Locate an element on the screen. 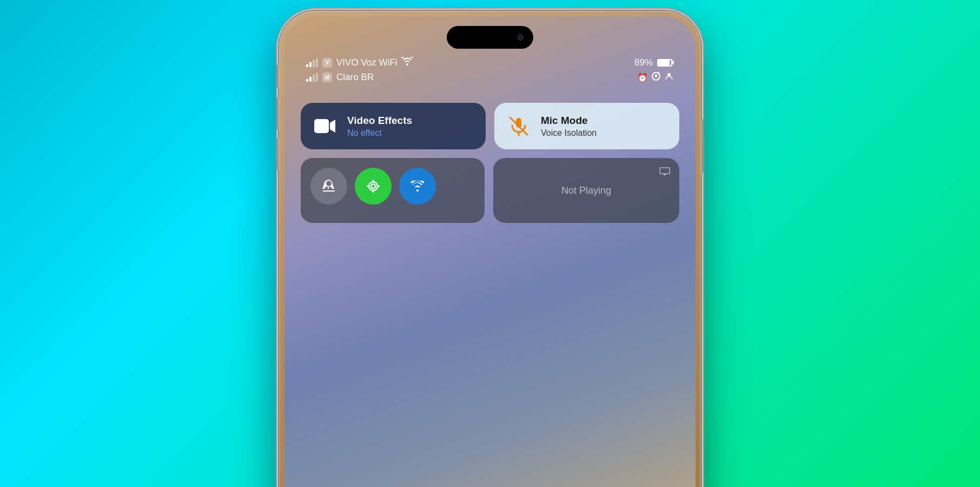  status-right-2: ⏰ is located at coordinates (655, 77).